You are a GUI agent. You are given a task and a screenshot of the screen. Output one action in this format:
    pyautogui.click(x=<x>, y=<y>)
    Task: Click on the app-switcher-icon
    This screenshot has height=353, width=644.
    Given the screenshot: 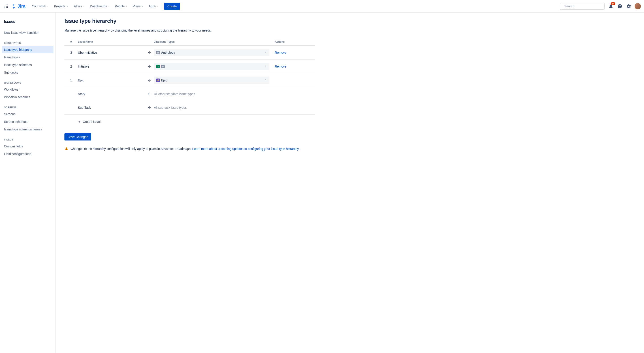 What is the action you would take?
    pyautogui.click(x=6, y=6)
    